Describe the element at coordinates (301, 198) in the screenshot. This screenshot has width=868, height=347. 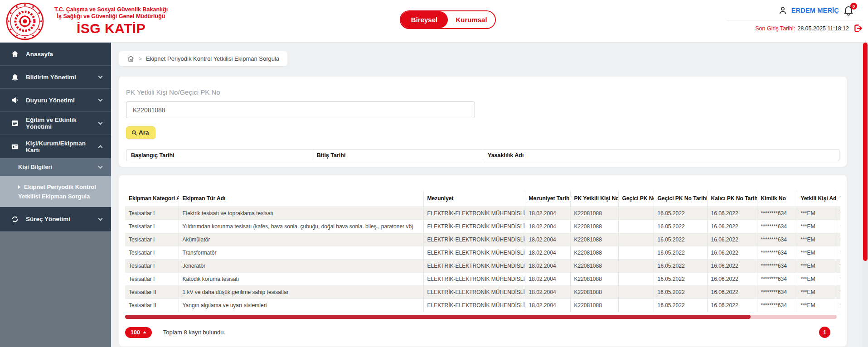
I see `column-header: Ekipman Tür Adı` at that location.